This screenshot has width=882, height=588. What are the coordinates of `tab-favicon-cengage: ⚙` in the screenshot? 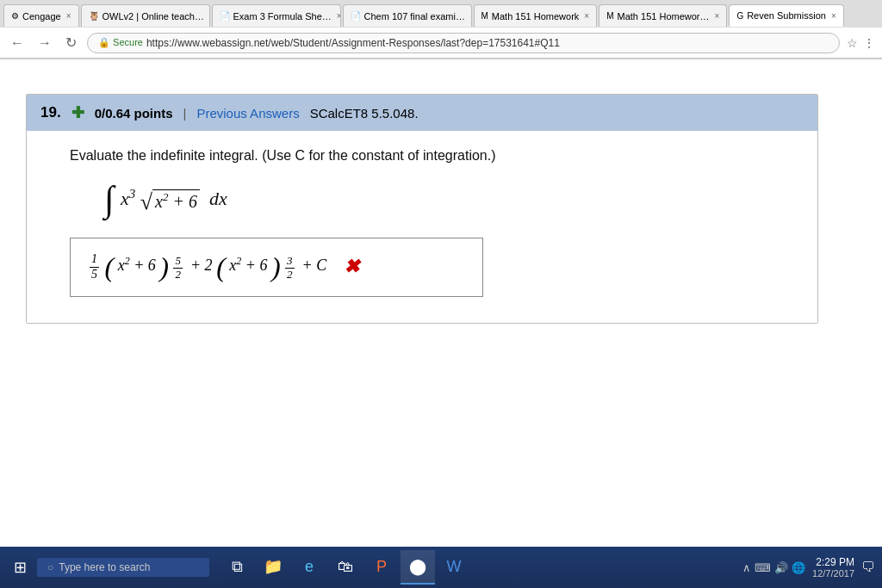 It's located at (16, 15).